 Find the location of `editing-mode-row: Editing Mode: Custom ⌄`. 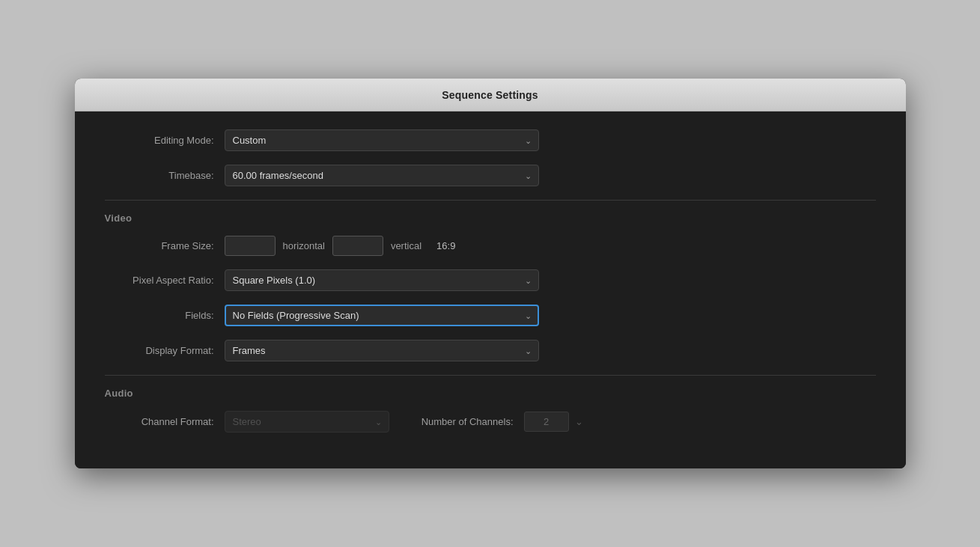

editing-mode-row: Editing Mode: Custom ⌄ is located at coordinates (490, 141).